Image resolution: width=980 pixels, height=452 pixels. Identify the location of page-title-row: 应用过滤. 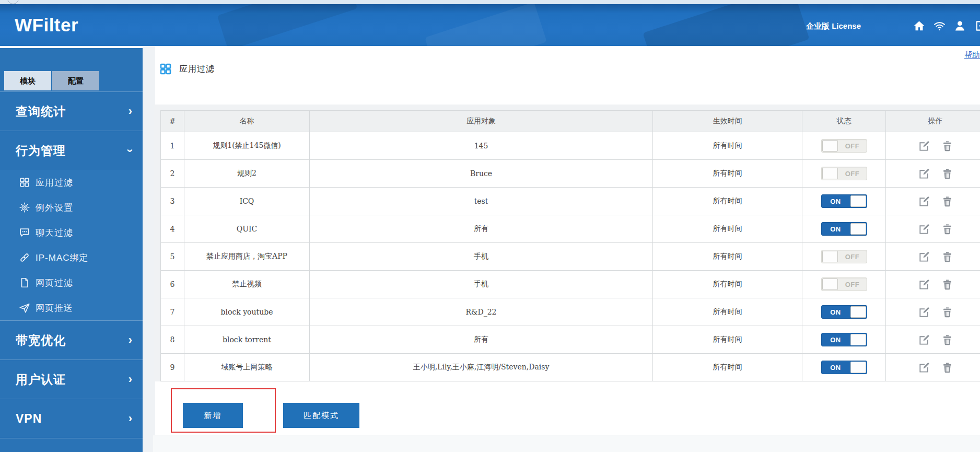
(187, 69).